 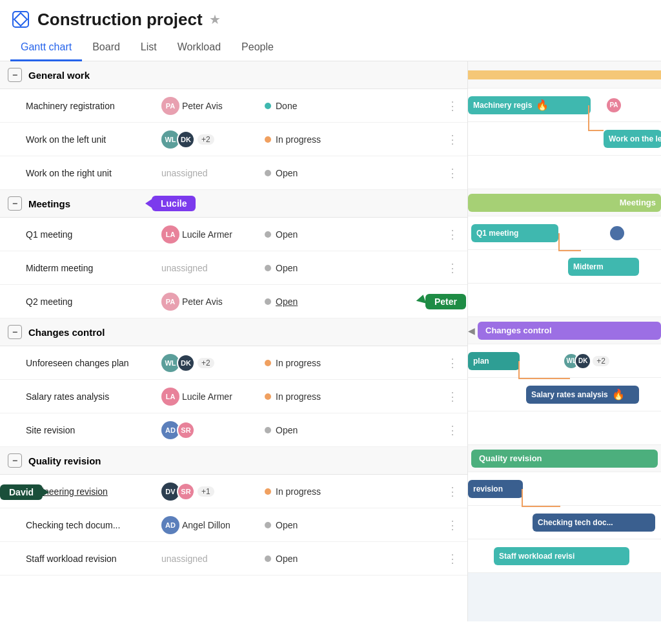 I want to click on avatar: PA, so click(x=170, y=302).